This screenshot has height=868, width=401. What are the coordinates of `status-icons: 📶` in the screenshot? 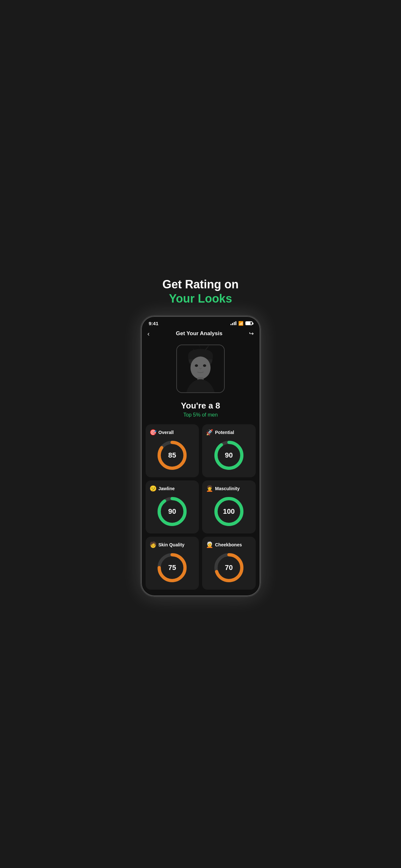 It's located at (241, 323).